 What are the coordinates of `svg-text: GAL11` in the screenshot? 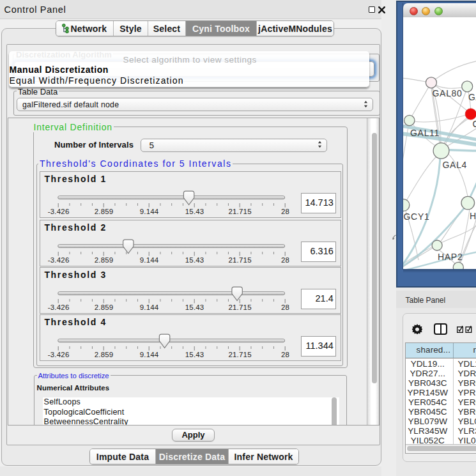 It's located at (425, 133).